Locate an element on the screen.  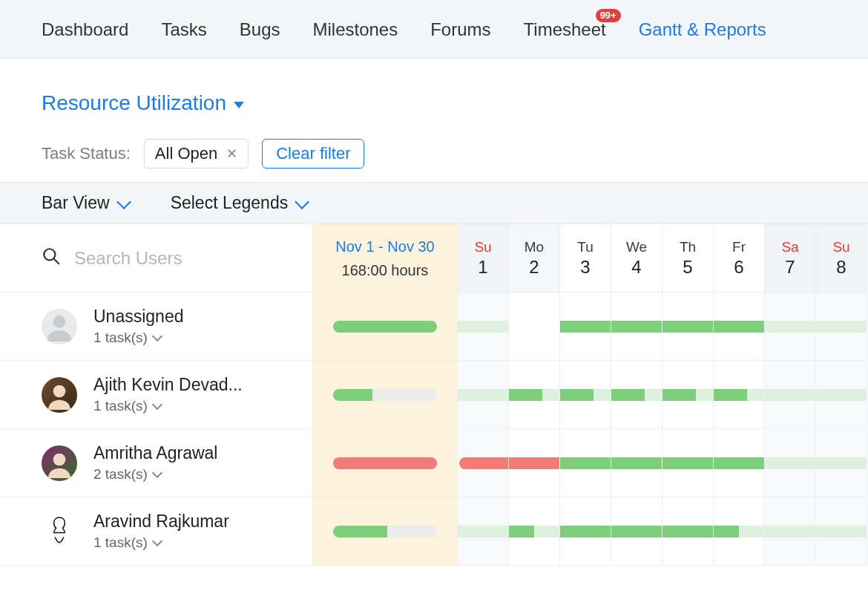
task-count-label: 2 task(s) is located at coordinates (120, 474).